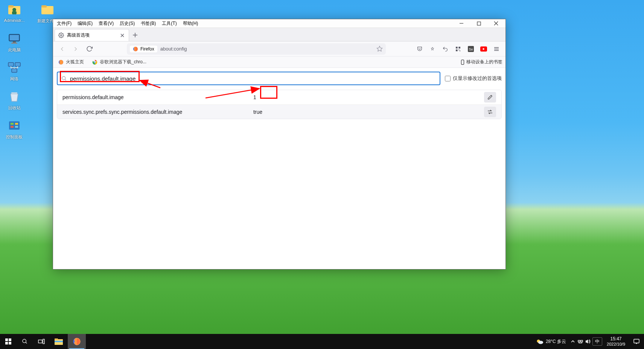 This screenshot has height=349, width=644. I want to click on bookmark-label: 谷歌浏览器下载_chro..., so click(123, 62).